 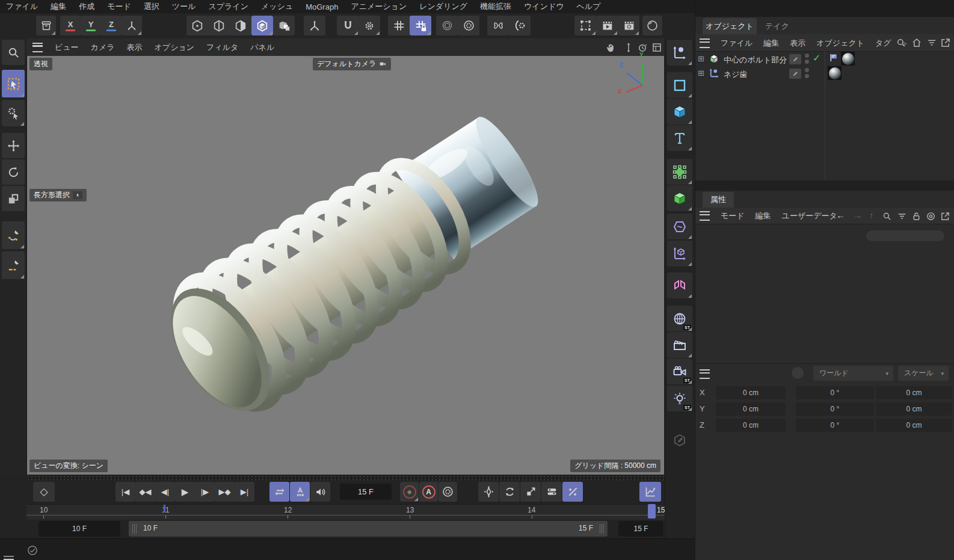 I want to click on scene-helper-button, so click(x=680, y=254).